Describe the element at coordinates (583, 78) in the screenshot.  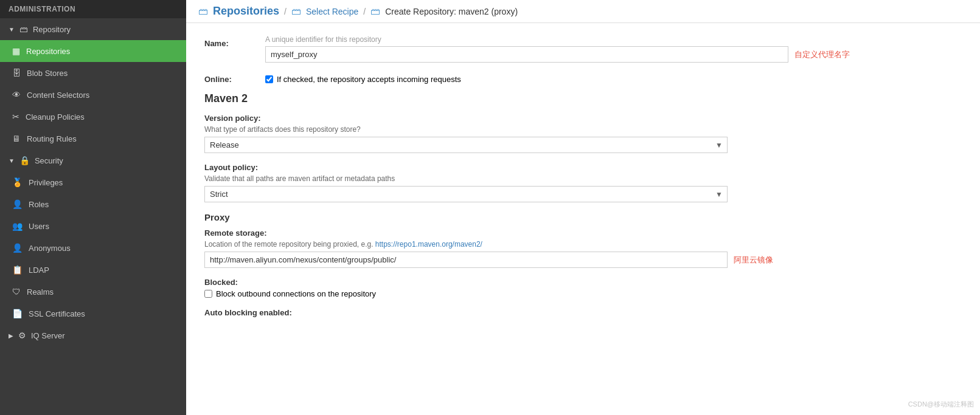
I see `online-row: Online: If checked, the repository accep…` at that location.